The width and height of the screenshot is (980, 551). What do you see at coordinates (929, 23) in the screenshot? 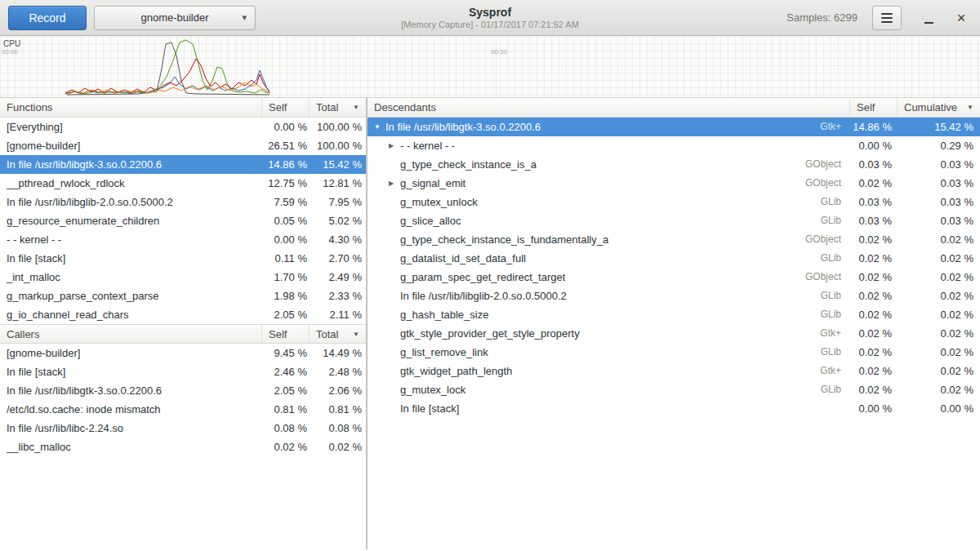
I see `minimize-icon` at bounding box center [929, 23].